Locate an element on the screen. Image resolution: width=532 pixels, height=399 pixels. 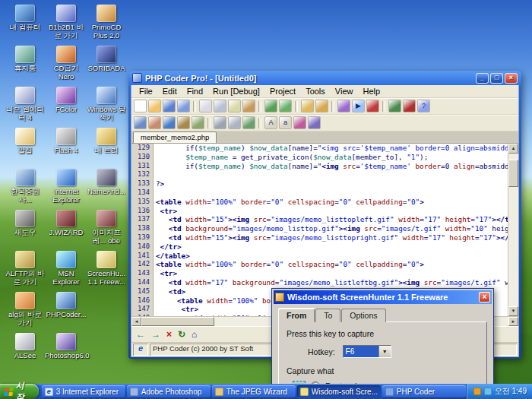
line-number: 142 is located at coordinates (143, 264).